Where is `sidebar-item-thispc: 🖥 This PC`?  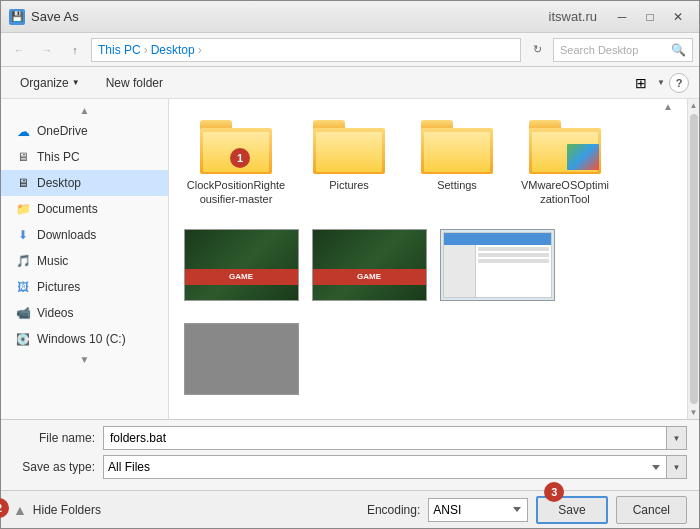
sidebar-item-thispc: 🖥 This PC is located at coordinates (84, 157).